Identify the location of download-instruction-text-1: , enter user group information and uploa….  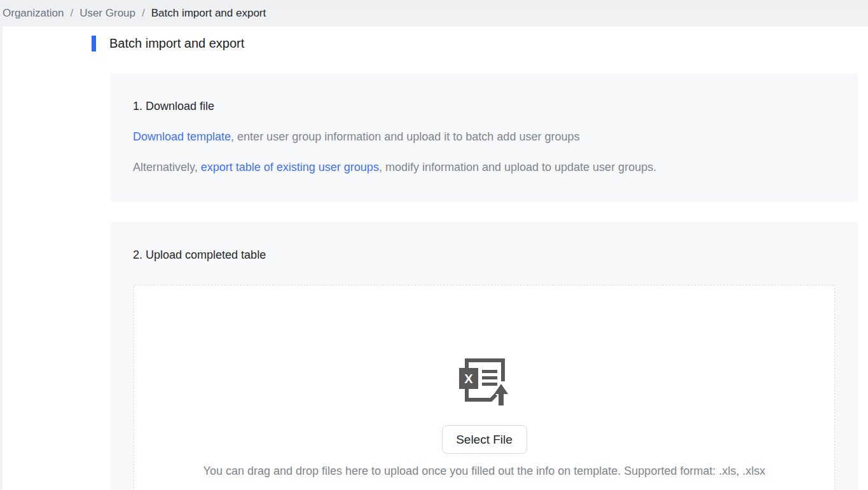
(405, 137).